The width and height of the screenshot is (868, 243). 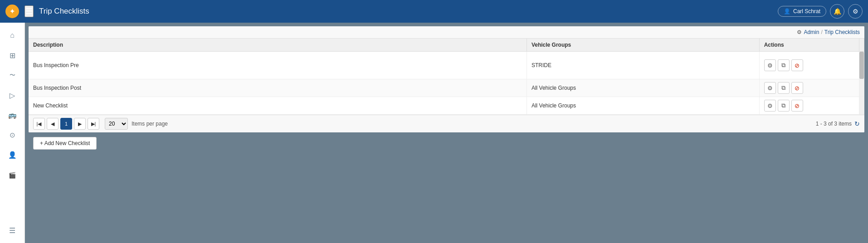 I want to click on top-navigation: ✦ ☰ Trip Checklists 👤 Carl Schrat 🔔 ⚙, so click(x=434, y=11).